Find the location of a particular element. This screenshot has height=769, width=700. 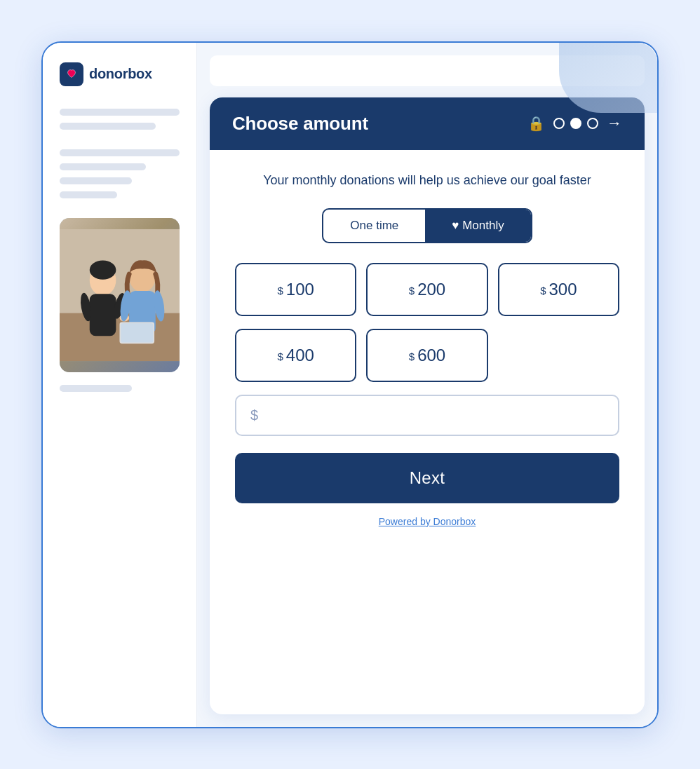

amount-btn-100: $ 100 is located at coordinates (296, 290).